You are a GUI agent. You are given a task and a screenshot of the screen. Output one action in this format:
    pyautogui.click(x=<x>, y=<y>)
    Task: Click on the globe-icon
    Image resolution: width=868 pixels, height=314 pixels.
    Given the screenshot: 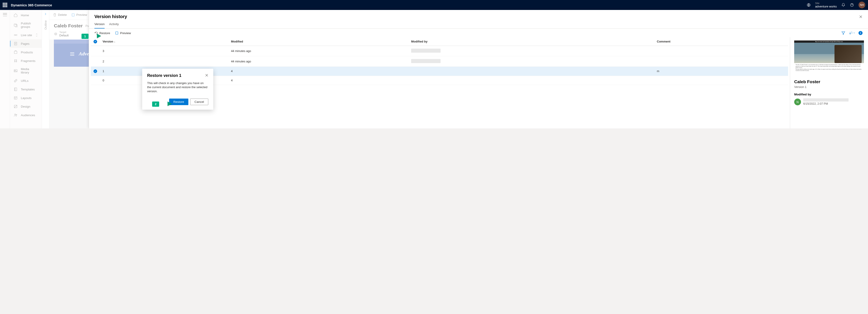 What is the action you would take?
    pyautogui.click(x=809, y=5)
    